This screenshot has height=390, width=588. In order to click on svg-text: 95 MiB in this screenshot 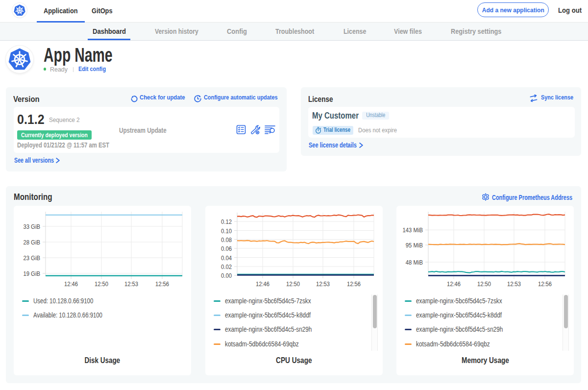, I will do `click(415, 245)`.